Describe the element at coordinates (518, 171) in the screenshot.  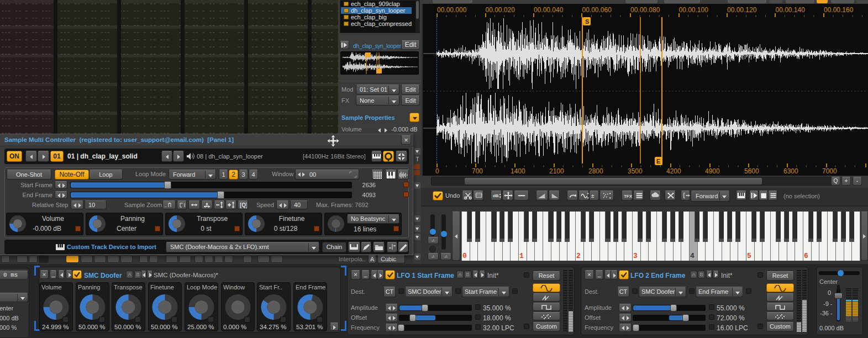
I see `svg-text: 1400` at that location.